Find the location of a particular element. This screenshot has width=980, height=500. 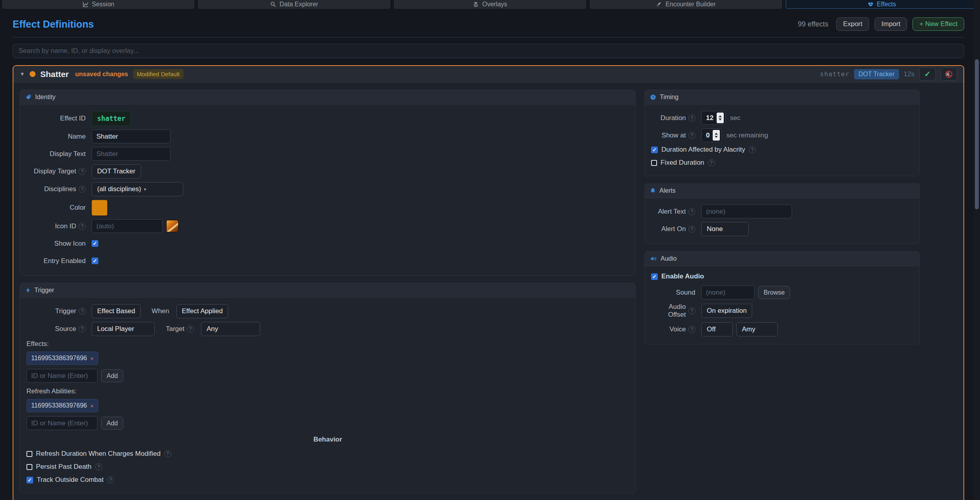

target-select: Any is located at coordinates (231, 329).